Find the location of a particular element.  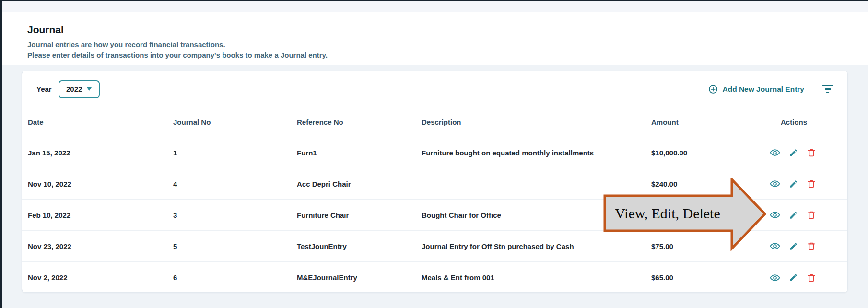

page-subtitle-line2: Please enter details of transactions int… is located at coordinates (448, 55).